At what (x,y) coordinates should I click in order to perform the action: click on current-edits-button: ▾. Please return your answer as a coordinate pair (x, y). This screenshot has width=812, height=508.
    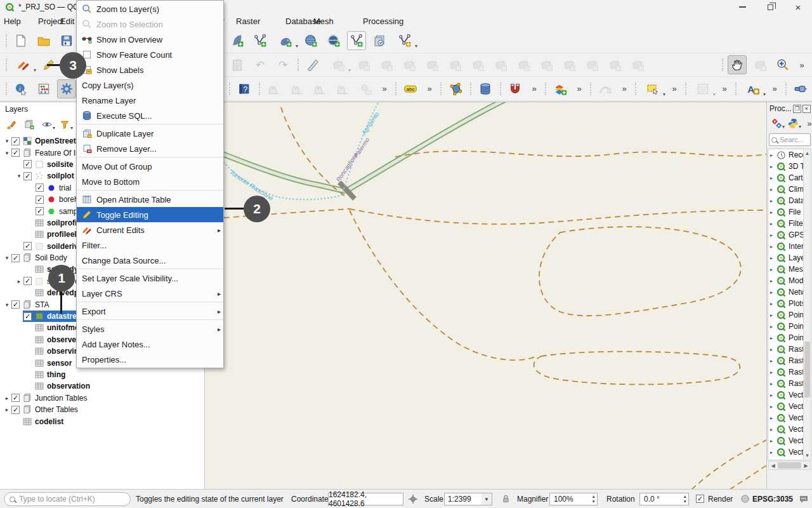
    Looking at the image, I should click on (23, 65).